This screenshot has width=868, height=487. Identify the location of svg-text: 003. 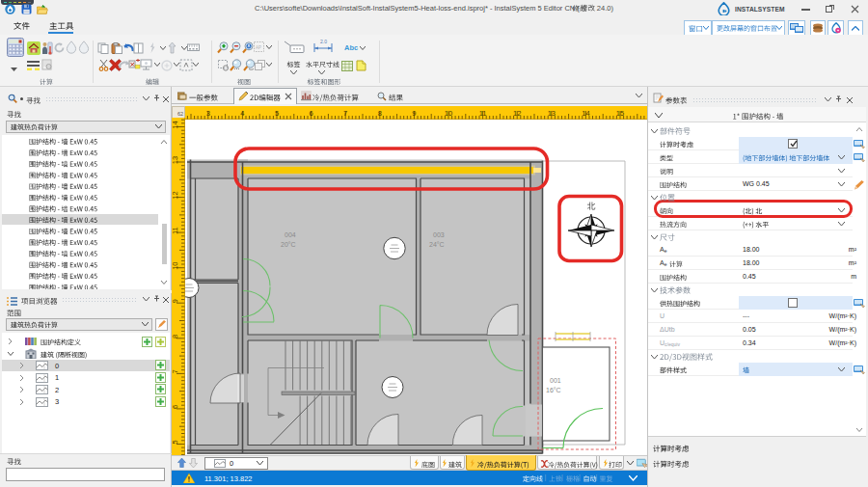
(439, 233).